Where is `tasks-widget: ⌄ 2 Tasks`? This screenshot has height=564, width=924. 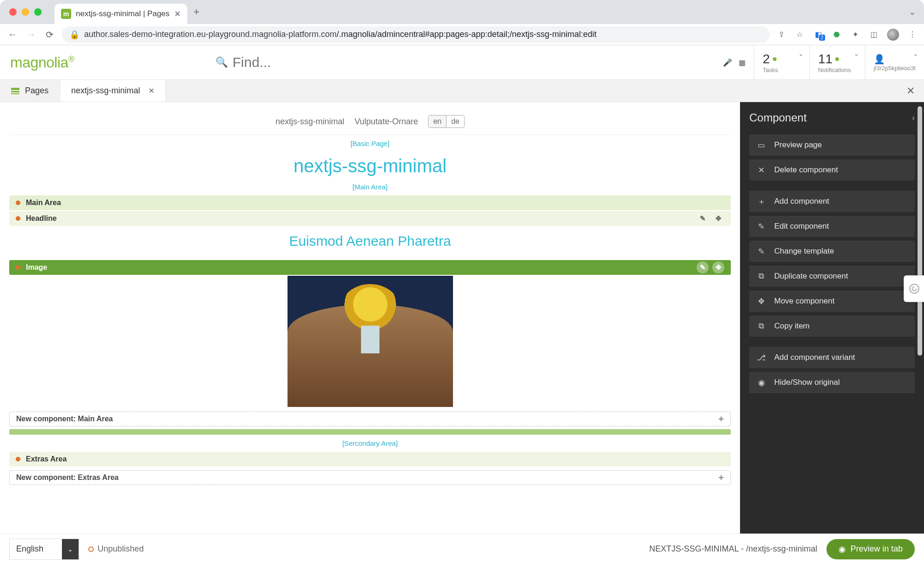 tasks-widget: ⌄ 2 Tasks is located at coordinates (782, 62).